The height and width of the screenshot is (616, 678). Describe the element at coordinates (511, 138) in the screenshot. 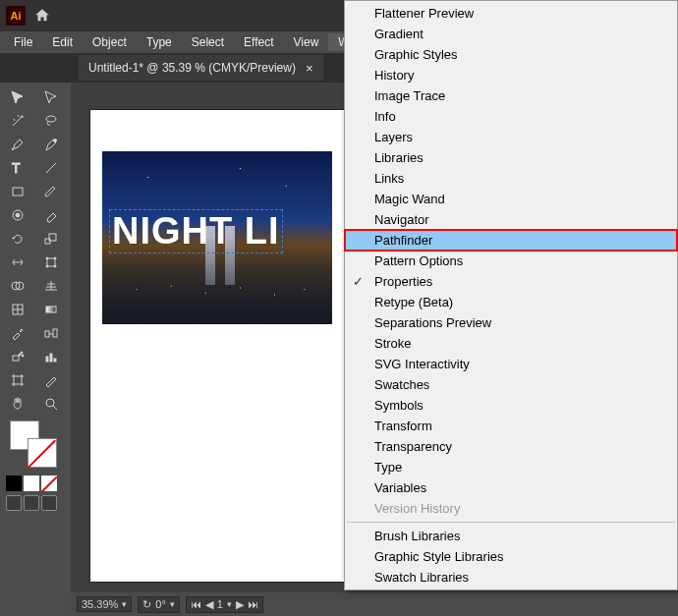

I see `menu-item-layers: Layers` at that location.